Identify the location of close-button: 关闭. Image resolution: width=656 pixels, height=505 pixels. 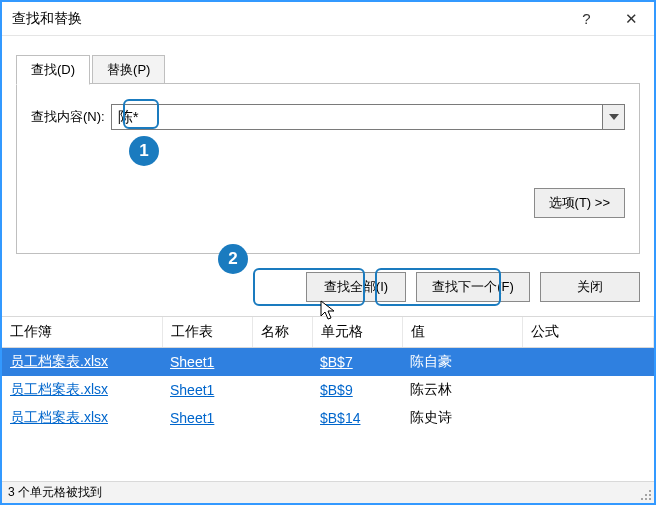
(590, 287).